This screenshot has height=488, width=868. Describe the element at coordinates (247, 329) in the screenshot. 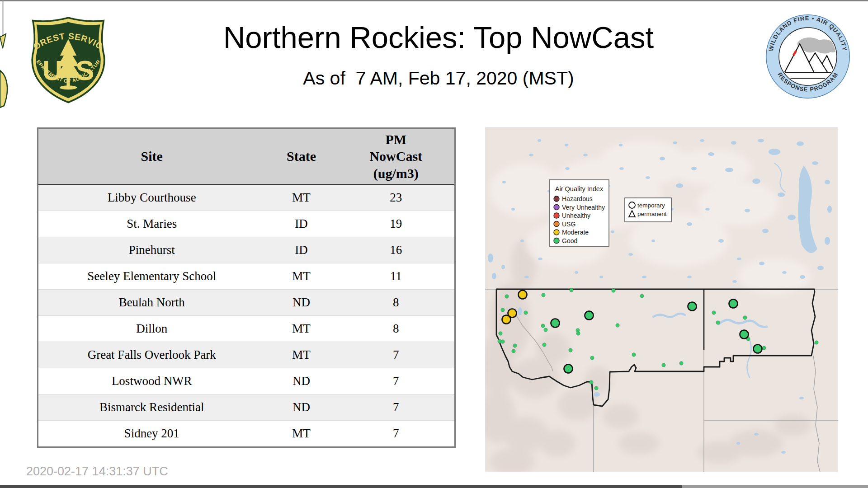

I see `table-row: DillonMT8` at that location.